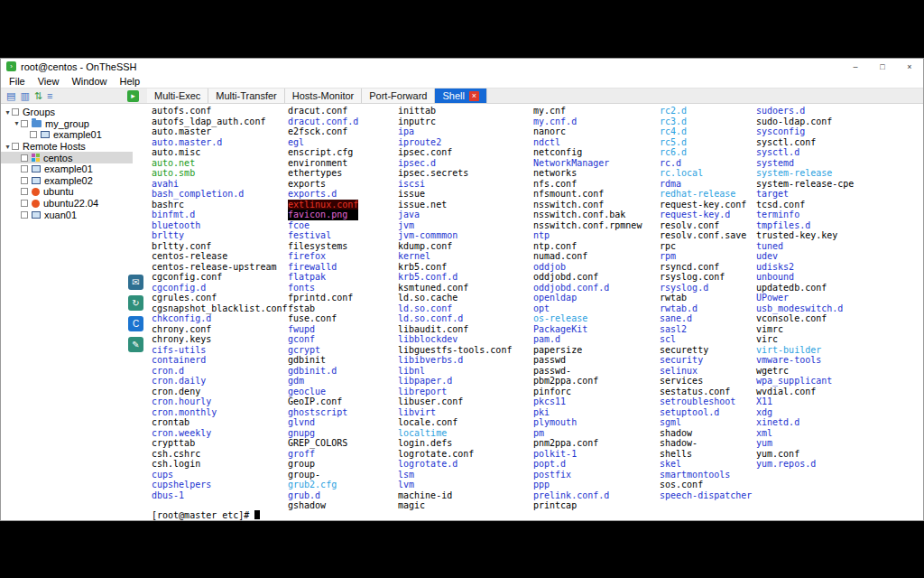 The image size is (924, 578). What do you see at coordinates (399, 96) in the screenshot?
I see `tab-port-forward: Port-Forward` at bounding box center [399, 96].